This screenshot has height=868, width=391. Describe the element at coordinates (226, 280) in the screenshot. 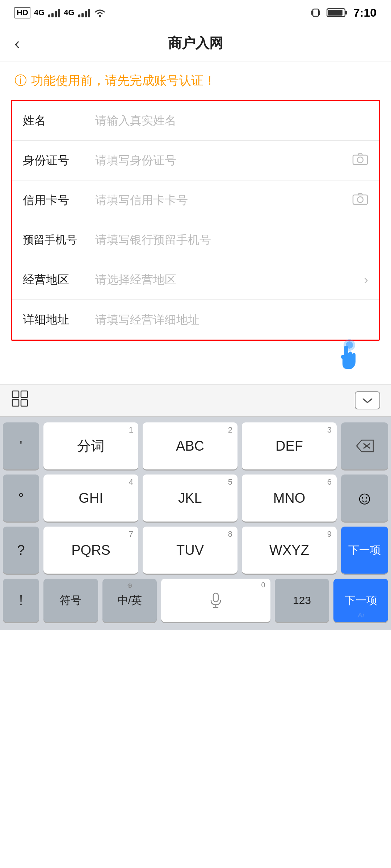

I see `input-region: 请选择经营地区` at that location.